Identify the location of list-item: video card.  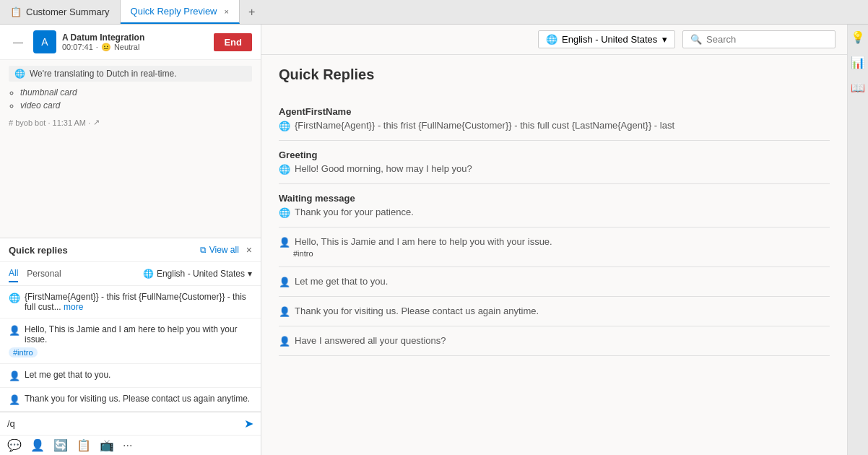
(136, 105).